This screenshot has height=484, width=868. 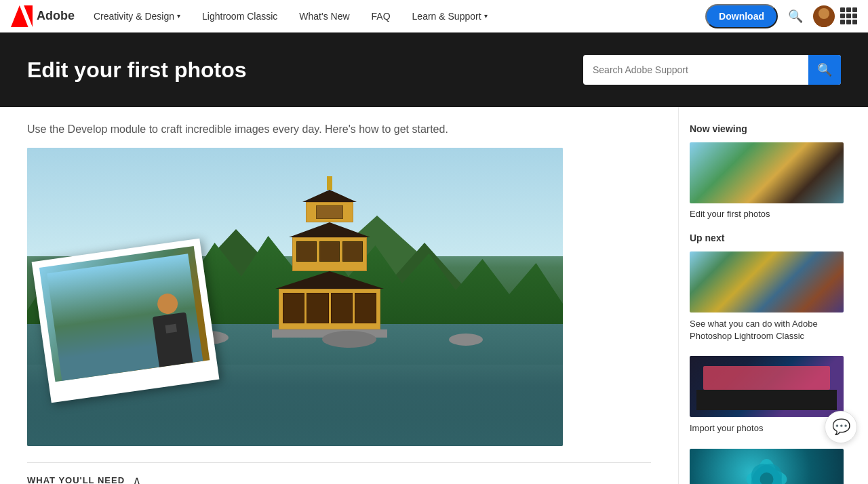 What do you see at coordinates (137, 16) in the screenshot?
I see `nav-item-creativity: Creativity & Design ▾` at bounding box center [137, 16].